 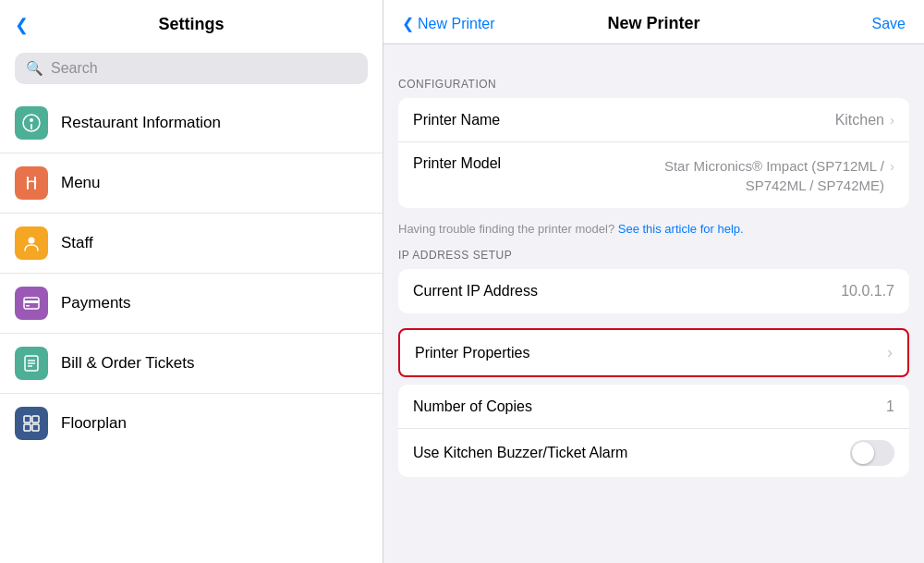 I want to click on save-button: Save, so click(x=889, y=24).